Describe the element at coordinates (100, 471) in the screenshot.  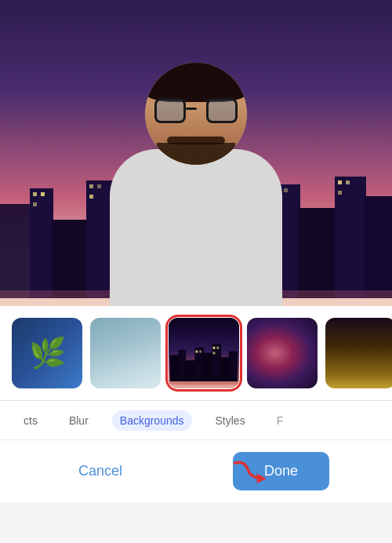
I see `cancel-button: Cancel` at that location.